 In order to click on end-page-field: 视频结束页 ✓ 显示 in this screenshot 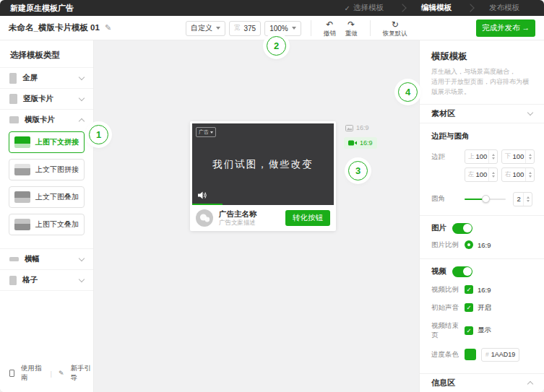, I will do `click(482, 331)`.